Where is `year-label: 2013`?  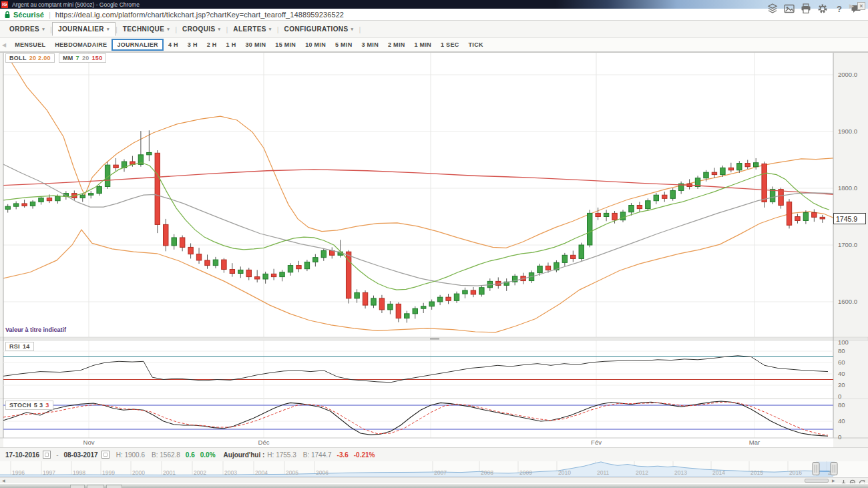 year-label: 2013 is located at coordinates (681, 473).